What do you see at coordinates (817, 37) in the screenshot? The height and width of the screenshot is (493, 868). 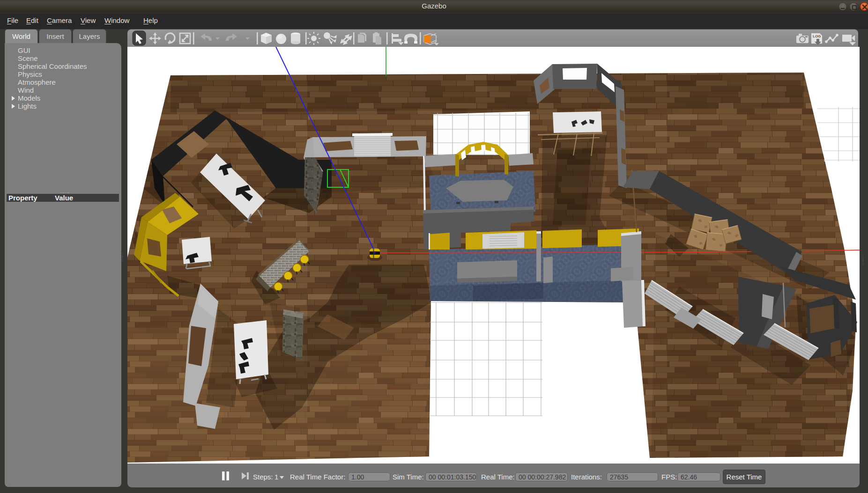 I see `svg-text: LOG` at bounding box center [817, 37].